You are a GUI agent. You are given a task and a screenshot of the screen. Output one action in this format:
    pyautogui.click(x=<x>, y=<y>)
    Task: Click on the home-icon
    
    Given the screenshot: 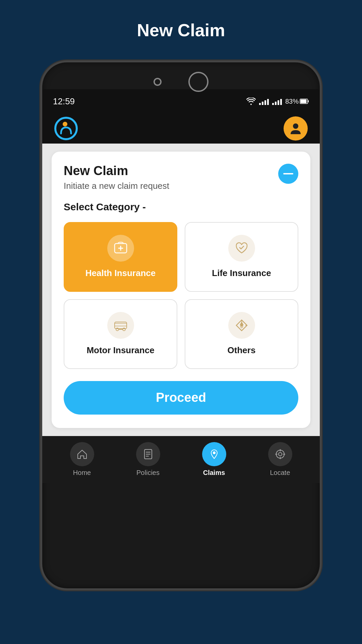 What is the action you would take?
    pyautogui.click(x=82, y=454)
    